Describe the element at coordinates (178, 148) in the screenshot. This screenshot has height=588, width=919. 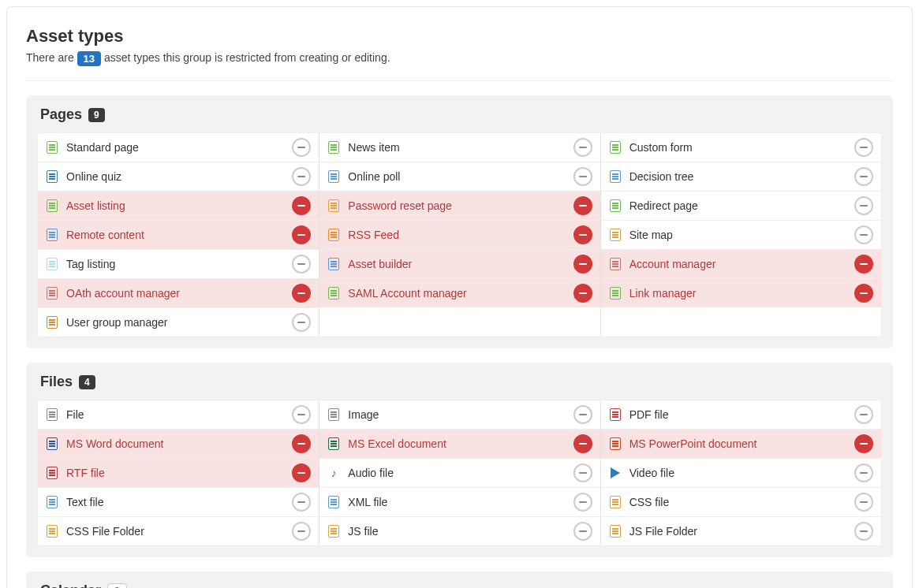
I see `asset-type-row-standard-page: Standard page` at that location.